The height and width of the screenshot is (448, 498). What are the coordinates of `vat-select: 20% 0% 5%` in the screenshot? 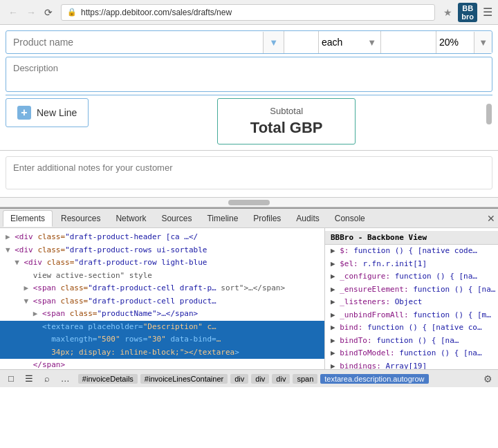 It's located at (455, 42).